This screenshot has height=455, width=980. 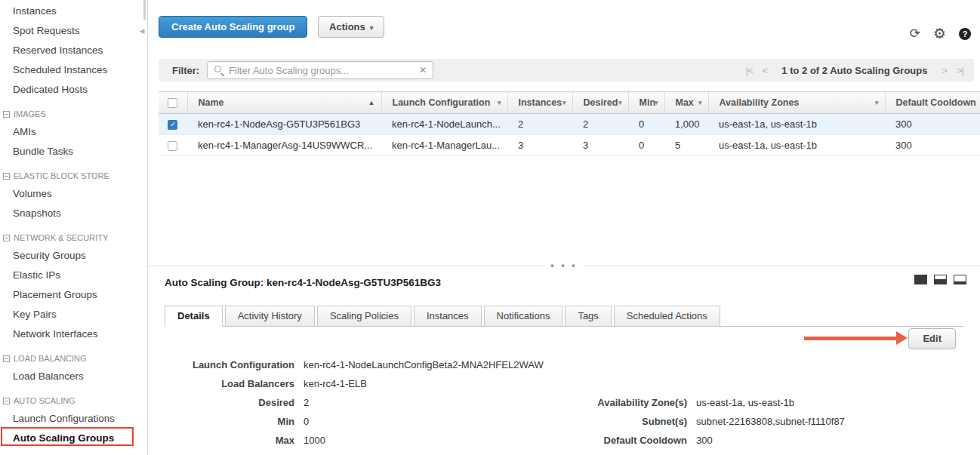 What do you see at coordinates (74, 295) in the screenshot?
I see `sidebar-item-placement-groups: Placement Groups` at bounding box center [74, 295].